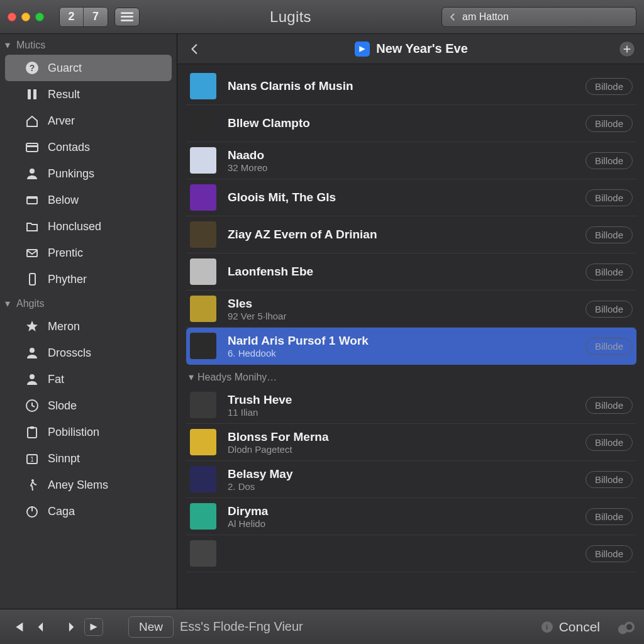 This screenshot has height=644, width=644. I want to click on sync-icon, so click(626, 627).